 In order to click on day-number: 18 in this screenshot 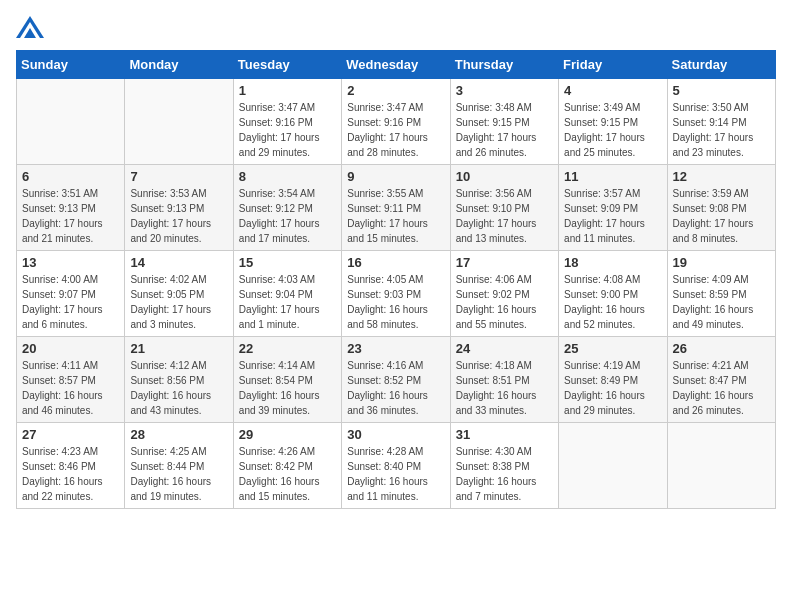, I will do `click(612, 262)`.